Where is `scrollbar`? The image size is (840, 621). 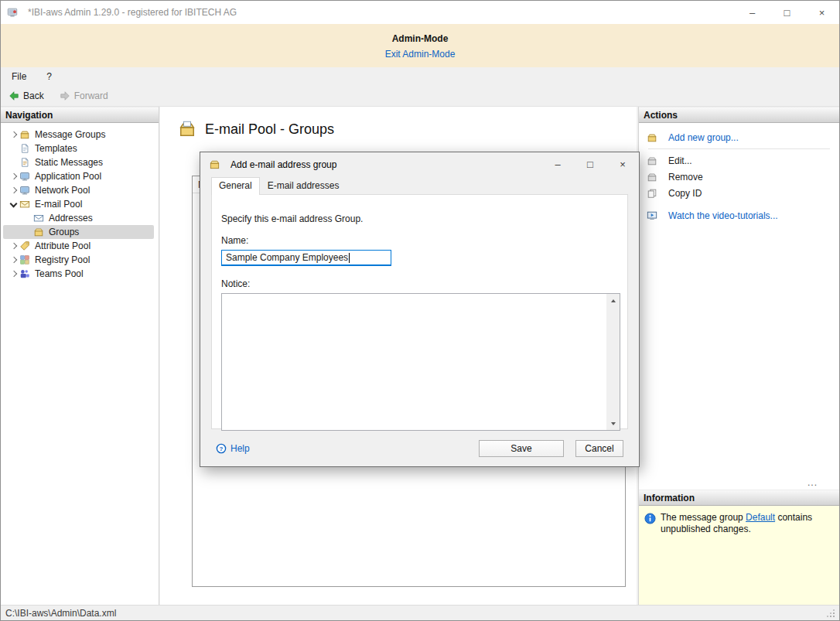
scrollbar is located at coordinates (613, 362).